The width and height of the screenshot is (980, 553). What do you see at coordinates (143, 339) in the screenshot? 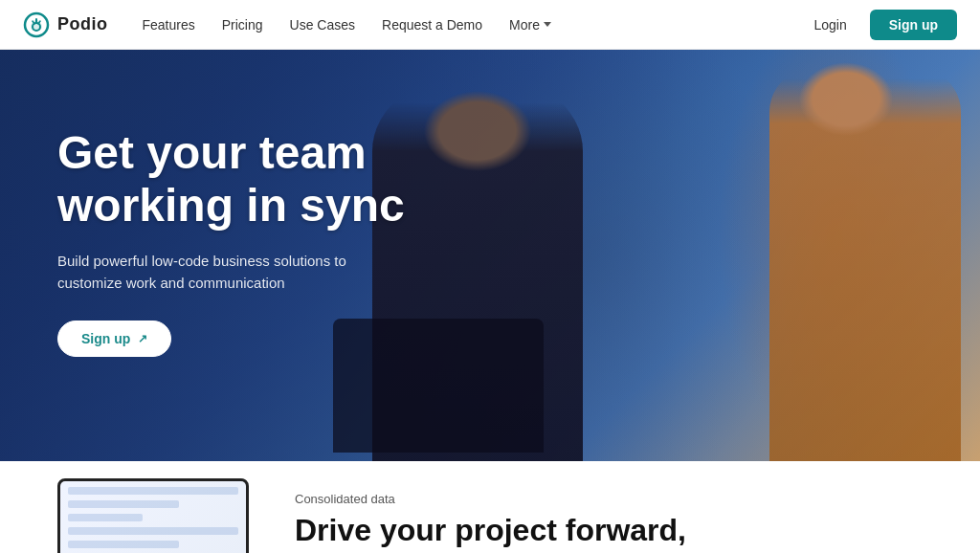
I see `external-link-icon: ↗` at bounding box center [143, 339].